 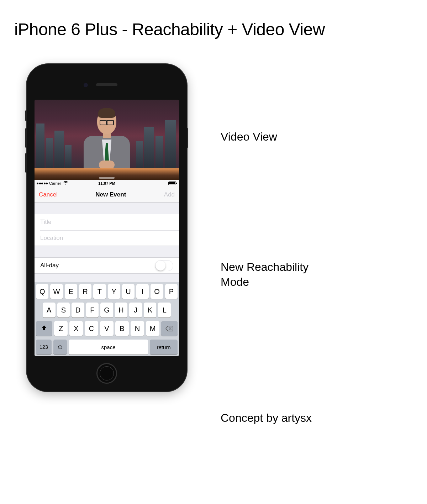 What do you see at coordinates (42, 184) in the screenshot?
I see `signal-icon` at bounding box center [42, 184].